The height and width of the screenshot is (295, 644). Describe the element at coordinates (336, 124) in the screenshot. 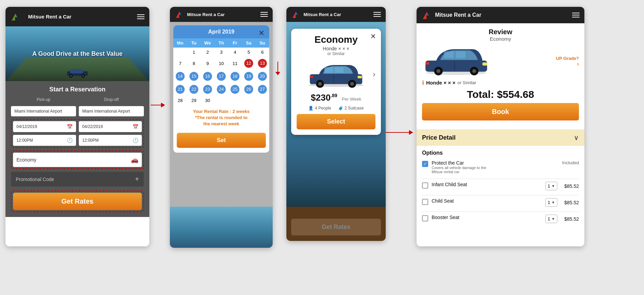

I see `phone3-car-select: Mitsue Rent a Car ✕ Economy Honde × × × …` at that location.